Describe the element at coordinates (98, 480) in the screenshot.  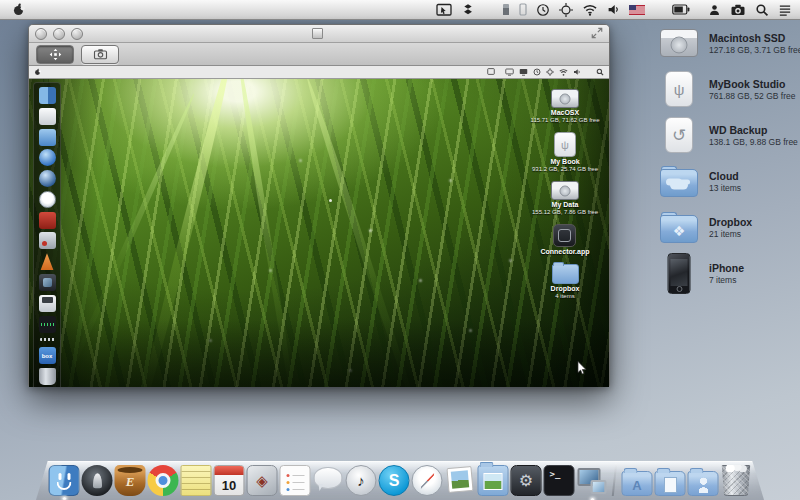
I see `launchpad-dock-icon` at that location.